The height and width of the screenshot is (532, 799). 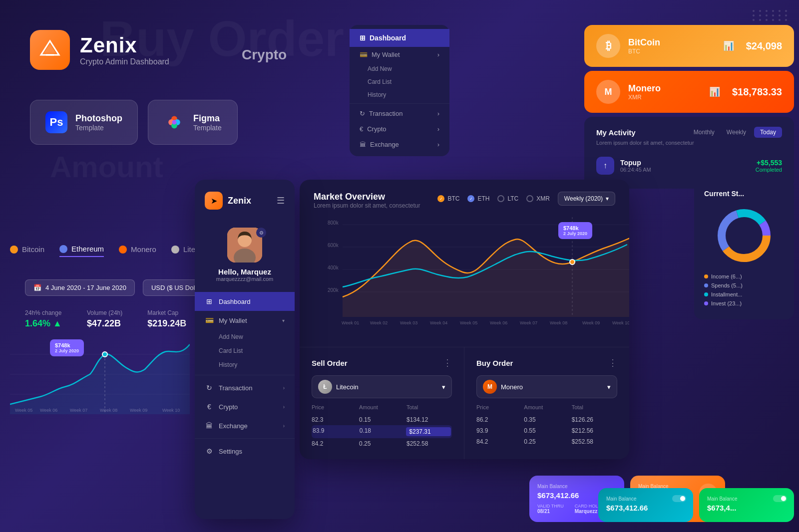 What do you see at coordinates (233, 426) in the screenshot?
I see `nav-exchange-label: Exchange` at bounding box center [233, 426].